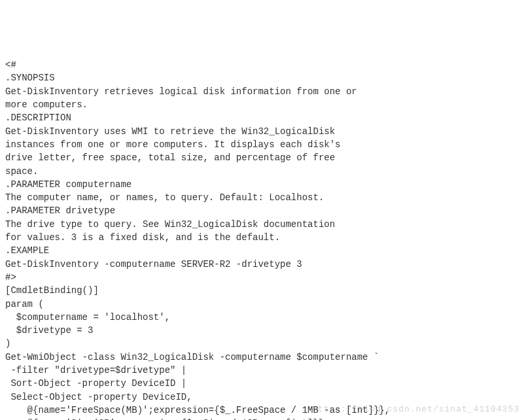 This screenshot has width=526, height=420. What do you see at coordinates (263, 198) in the screenshot?
I see `code-line: The computer name, or names, to query. D…` at bounding box center [263, 198].